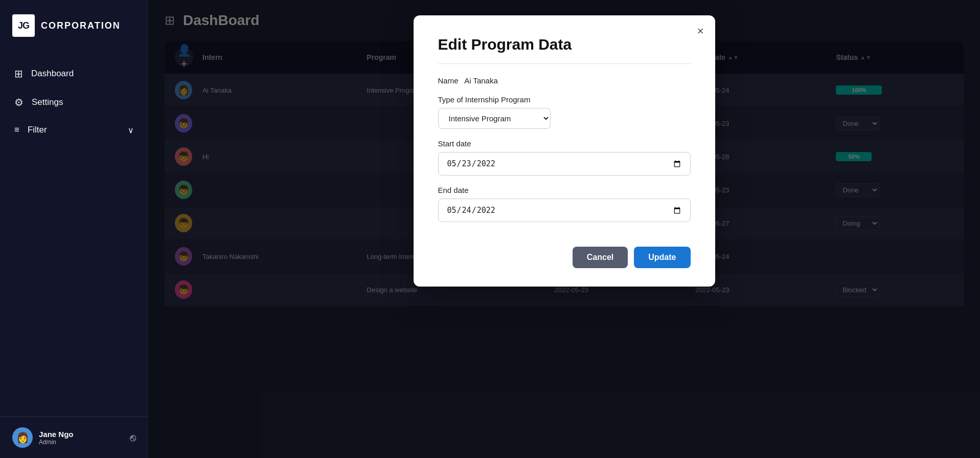 The height and width of the screenshot is (458, 980). Describe the element at coordinates (564, 190) in the screenshot. I see `modal-end-date-label: End date` at that location.